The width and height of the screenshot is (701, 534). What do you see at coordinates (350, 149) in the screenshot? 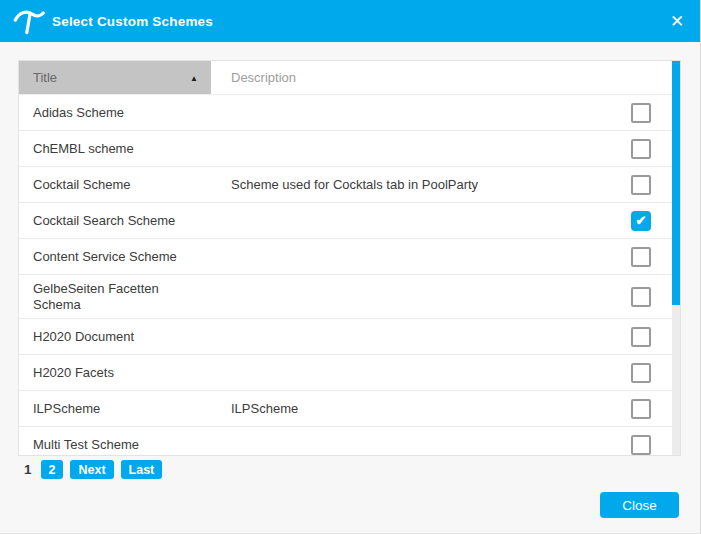
I see `table-row: ChEMBL scheme` at bounding box center [350, 149].